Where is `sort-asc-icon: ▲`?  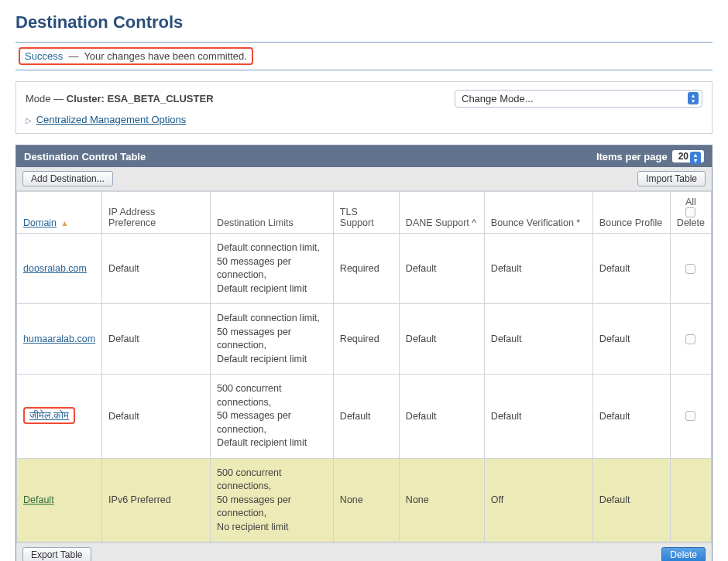 sort-asc-icon: ▲ is located at coordinates (65, 223).